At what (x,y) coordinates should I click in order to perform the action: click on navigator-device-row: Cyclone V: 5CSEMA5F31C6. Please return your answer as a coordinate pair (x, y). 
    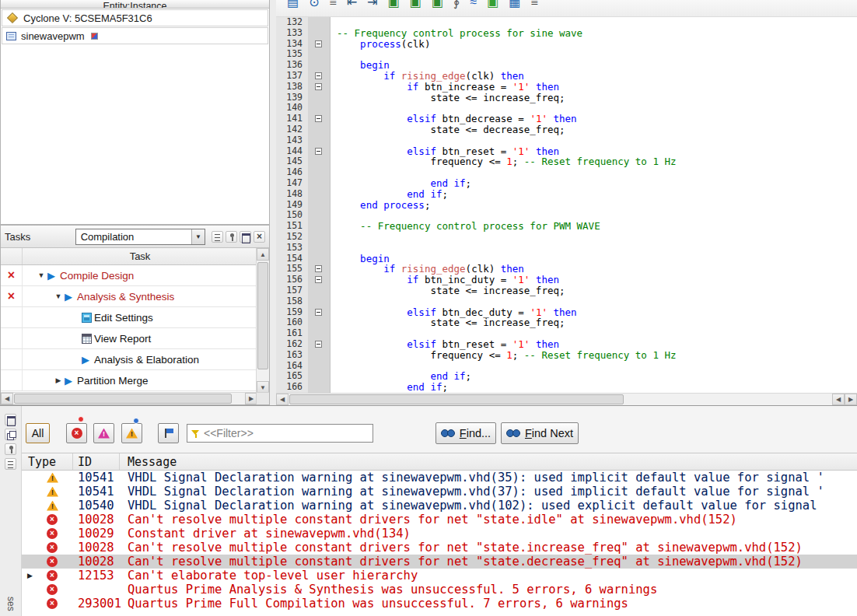
    Looking at the image, I should click on (135, 18).